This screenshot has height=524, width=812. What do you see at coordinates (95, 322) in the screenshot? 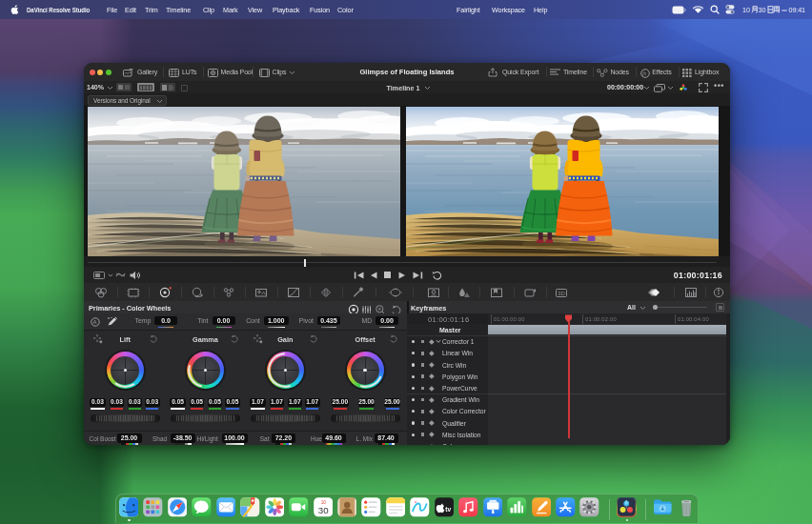
I see `svg-text: A` at bounding box center [95, 322].